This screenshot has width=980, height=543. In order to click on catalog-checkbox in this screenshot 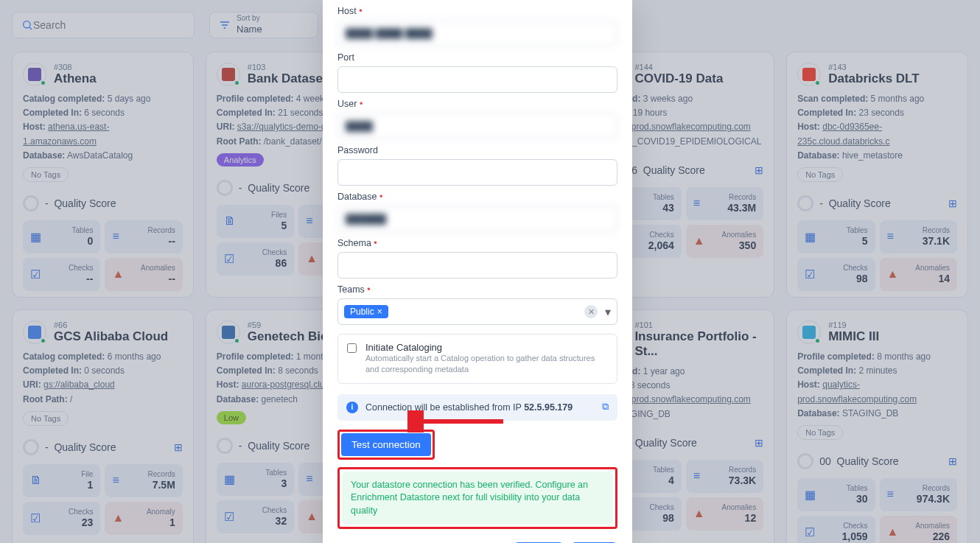, I will do `click(352, 348)`.